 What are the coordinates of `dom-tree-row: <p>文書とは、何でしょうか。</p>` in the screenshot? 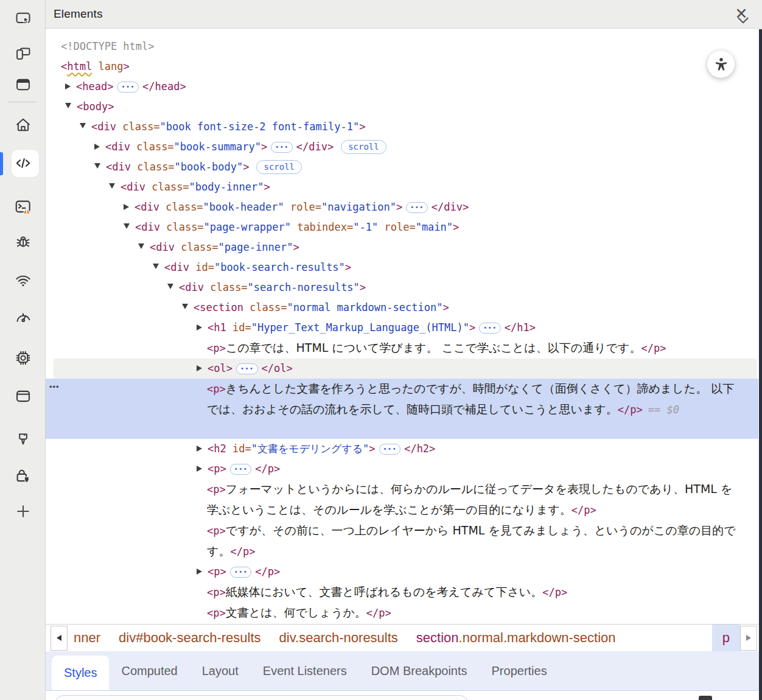 It's located at (404, 613).